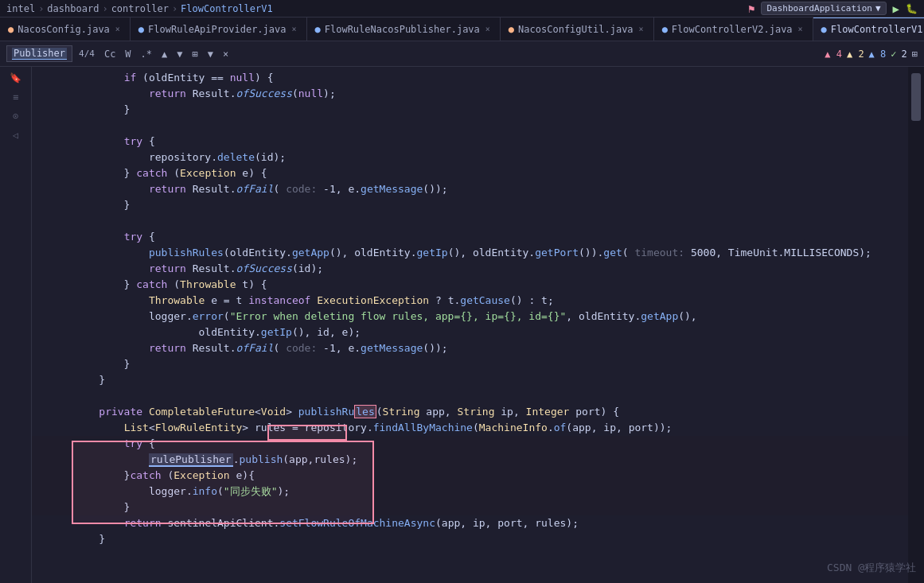  Describe the element at coordinates (912, 9) in the screenshot. I see `debug-icon: 🐛` at that location.